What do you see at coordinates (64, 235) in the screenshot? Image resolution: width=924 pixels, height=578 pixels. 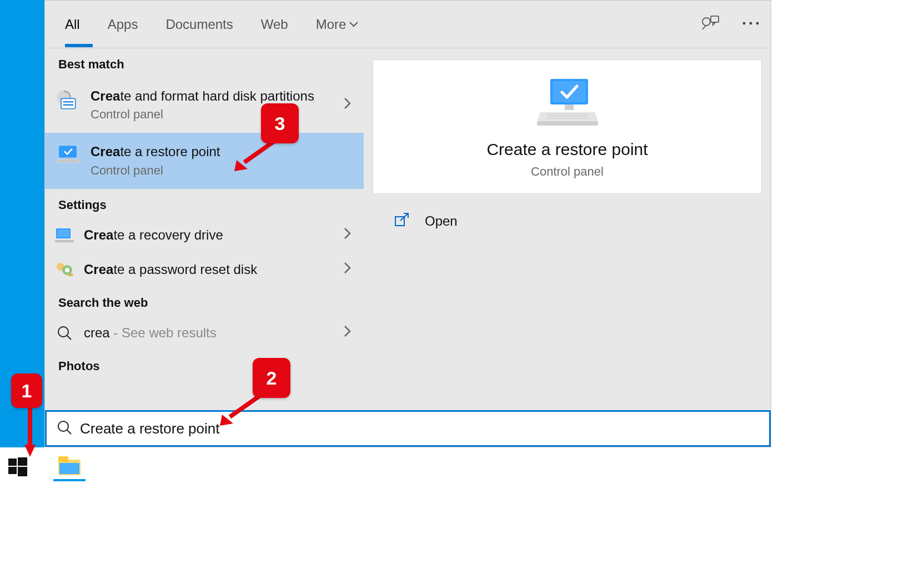 I see `recovery-drive-icon` at bounding box center [64, 235].